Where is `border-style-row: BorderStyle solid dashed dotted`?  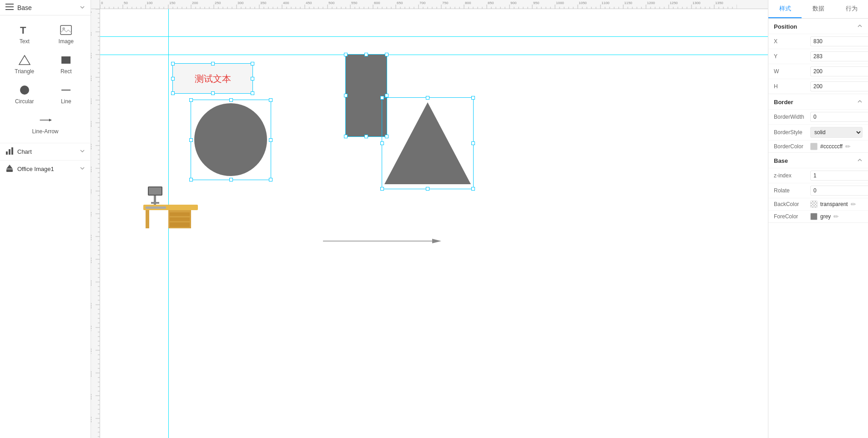
border-style-row: BorderStyle solid dashed dotted is located at coordinates (818, 132).